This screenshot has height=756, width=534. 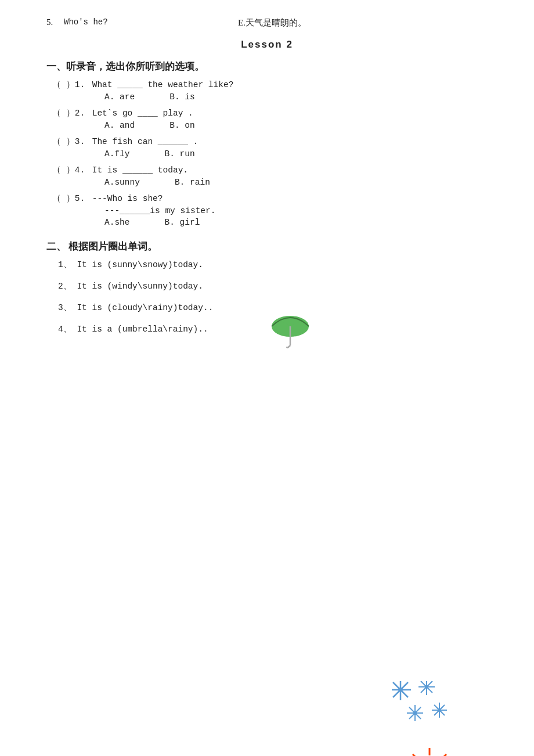 What do you see at coordinates (64, 113) in the screenshot?
I see `q2-paren: （ ）` at bounding box center [64, 113].